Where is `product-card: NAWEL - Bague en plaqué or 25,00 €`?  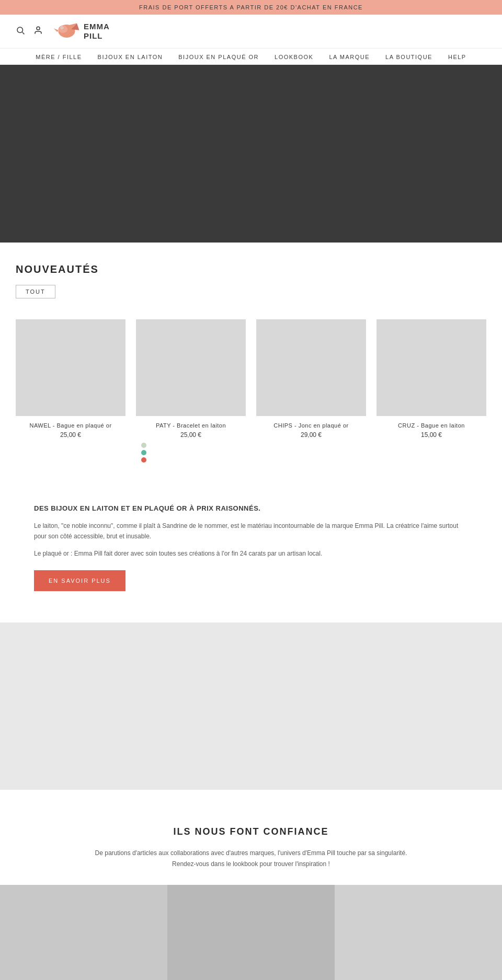 product-card: NAWEL - Bague en plaqué or 25,00 € is located at coordinates (71, 391).